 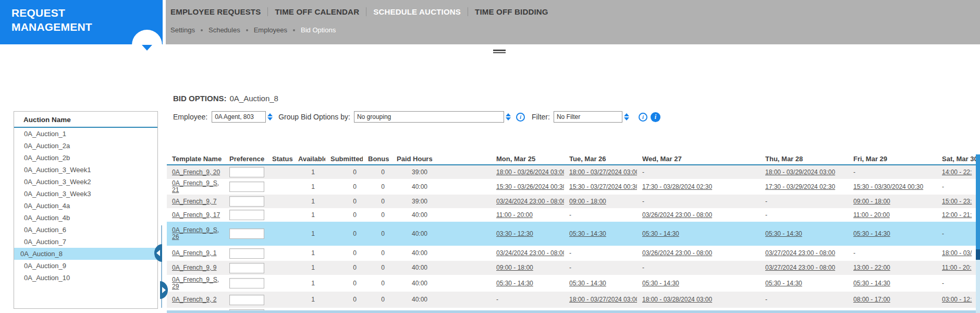 What do you see at coordinates (216, 11) in the screenshot?
I see `tab-employee-requests: EMPLOYEE REQUESTS` at bounding box center [216, 11].